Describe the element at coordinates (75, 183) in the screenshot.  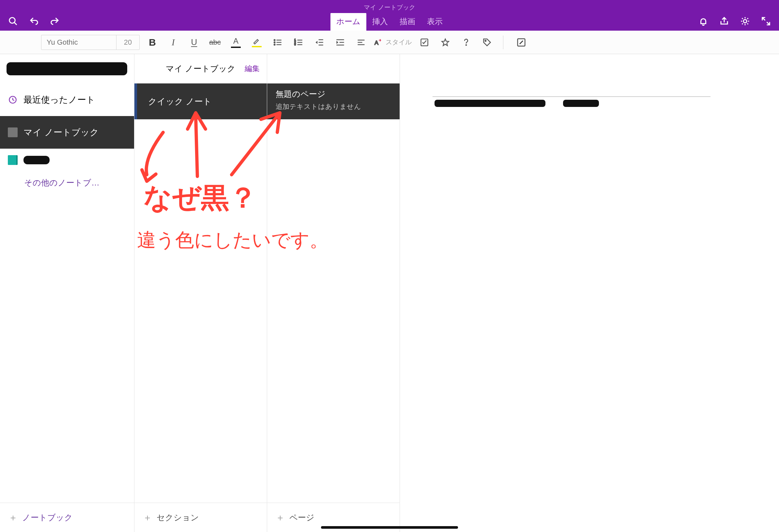
I see `more-notebooks-link: その他のノートブ…` at that location.